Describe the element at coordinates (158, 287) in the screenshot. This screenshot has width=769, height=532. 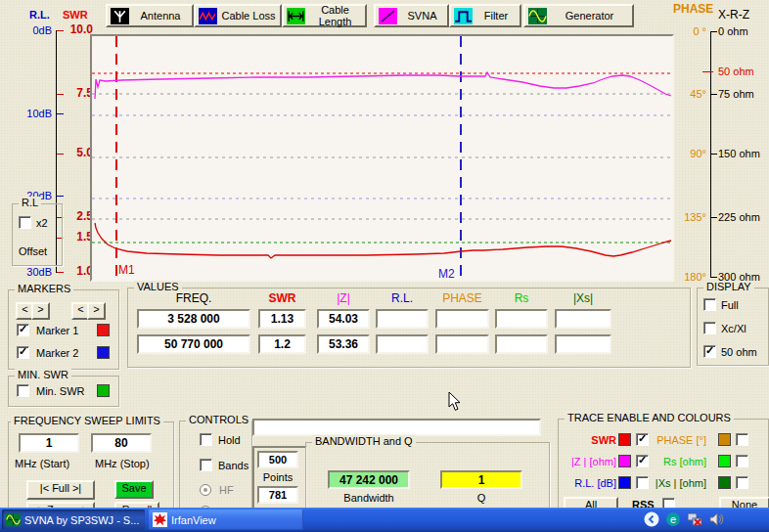
I see `values-group-title: VALUES` at that location.